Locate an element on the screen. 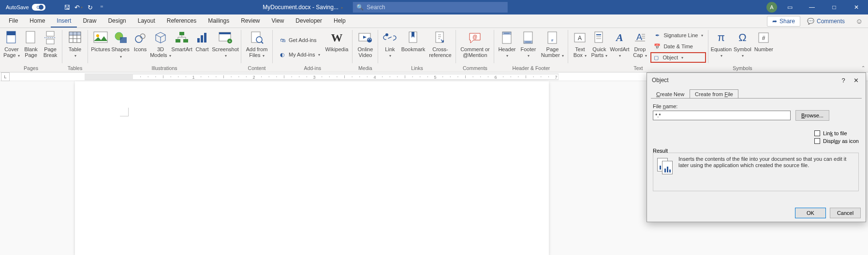 This screenshot has width=868, height=255. search-icon: 🔍 is located at coordinates (360, 7).